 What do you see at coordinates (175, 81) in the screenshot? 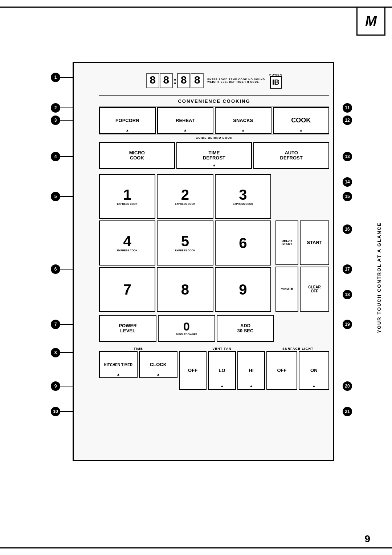
I see `digit-colon: :` at bounding box center [175, 81].